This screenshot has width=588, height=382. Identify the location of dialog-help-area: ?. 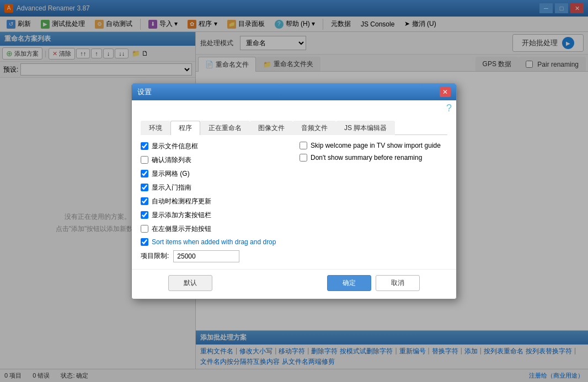
(294, 107).